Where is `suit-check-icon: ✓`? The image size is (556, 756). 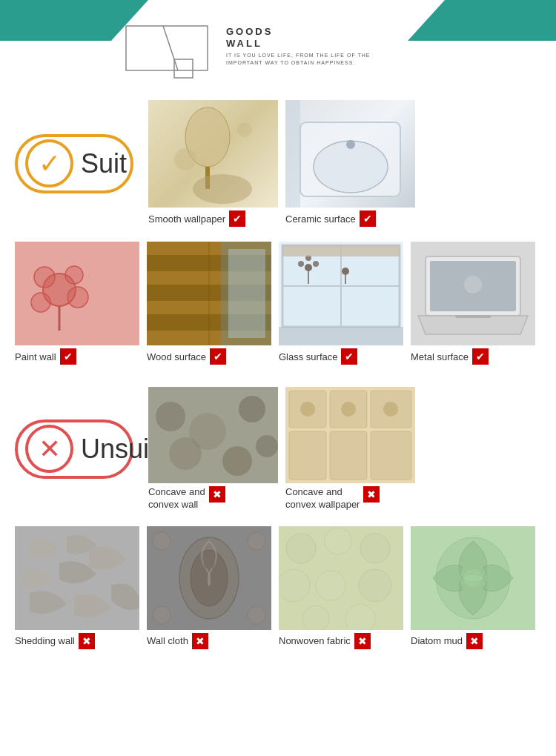 suit-check-icon: ✓ is located at coordinates (50, 164).